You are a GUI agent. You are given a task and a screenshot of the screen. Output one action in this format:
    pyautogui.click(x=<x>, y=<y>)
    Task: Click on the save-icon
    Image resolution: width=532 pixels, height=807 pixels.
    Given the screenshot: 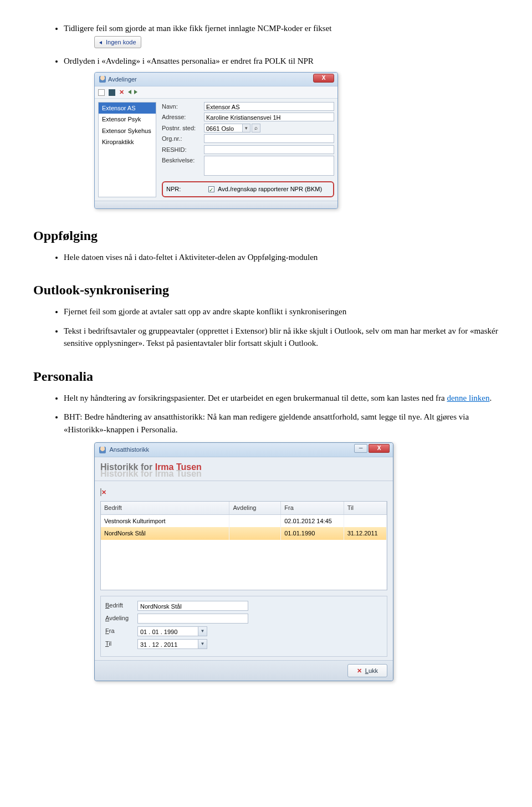 What is the action you would take?
    pyautogui.click(x=112, y=93)
    